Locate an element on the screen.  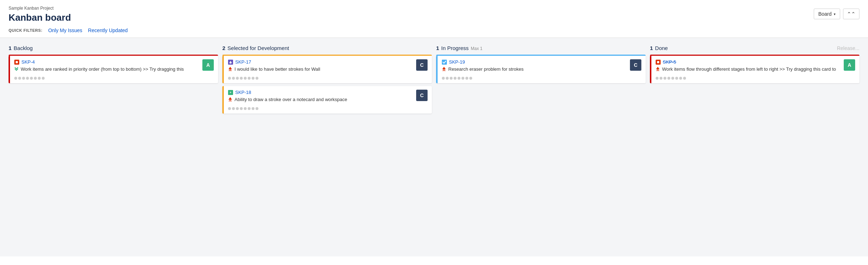
quick-filters-label: QUICK FILTERS: is located at coordinates (26, 30).